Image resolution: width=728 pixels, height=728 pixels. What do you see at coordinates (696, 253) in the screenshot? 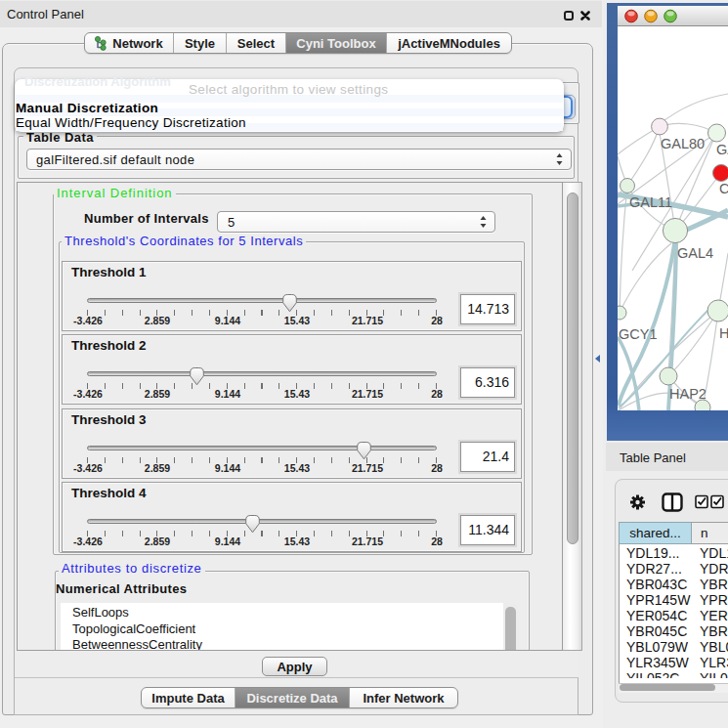
I see `svg-text: GAL4` at bounding box center [696, 253].